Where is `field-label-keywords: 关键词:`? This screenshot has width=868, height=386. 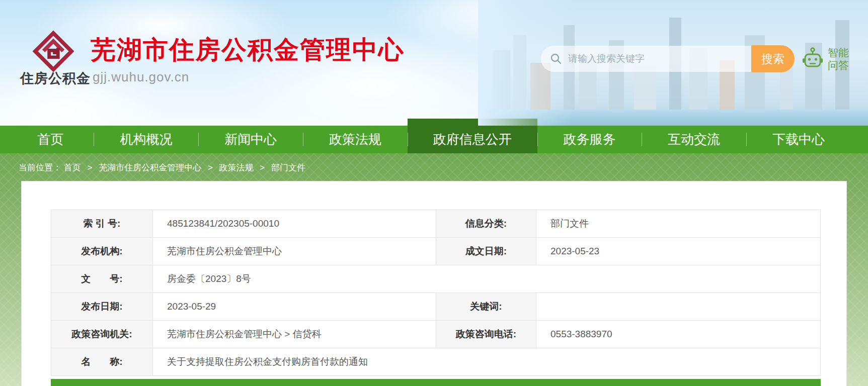
field-label-keywords: 关键词: is located at coordinates (486, 307).